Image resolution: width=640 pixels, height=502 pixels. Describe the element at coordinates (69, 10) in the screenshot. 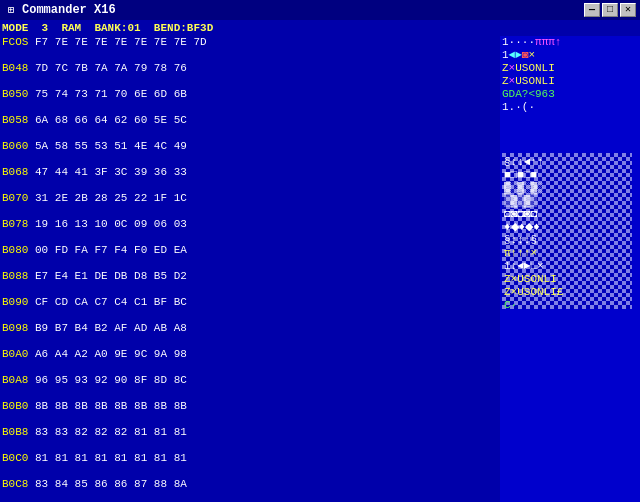

I see `window-title: Commander X16` at that location.